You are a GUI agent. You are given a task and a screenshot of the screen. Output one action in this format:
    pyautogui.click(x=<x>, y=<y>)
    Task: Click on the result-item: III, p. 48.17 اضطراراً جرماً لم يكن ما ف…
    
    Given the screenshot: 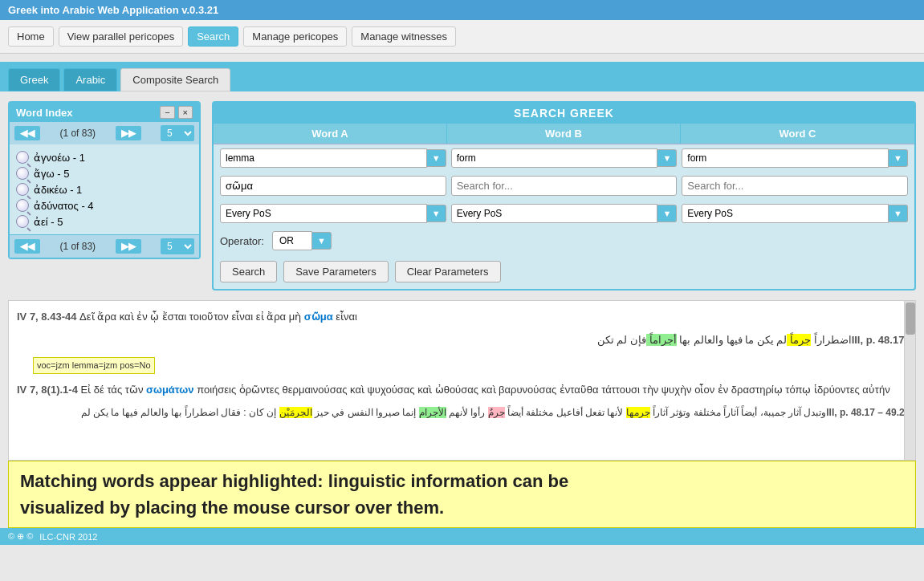 What is the action you would take?
    pyautogui.click(x=462, y=340)
    